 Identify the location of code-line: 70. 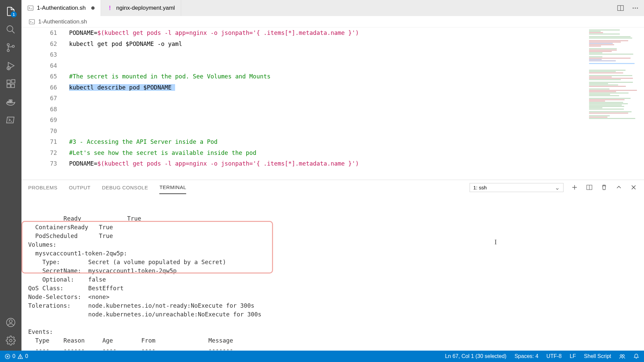
(304, 131).